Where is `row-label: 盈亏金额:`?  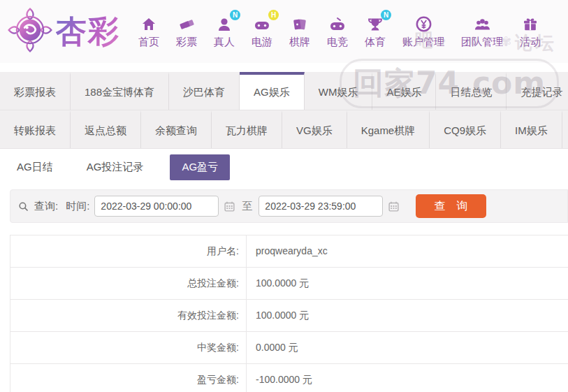 row-label: 盈亏金额: is located at coordinates (129, 378).